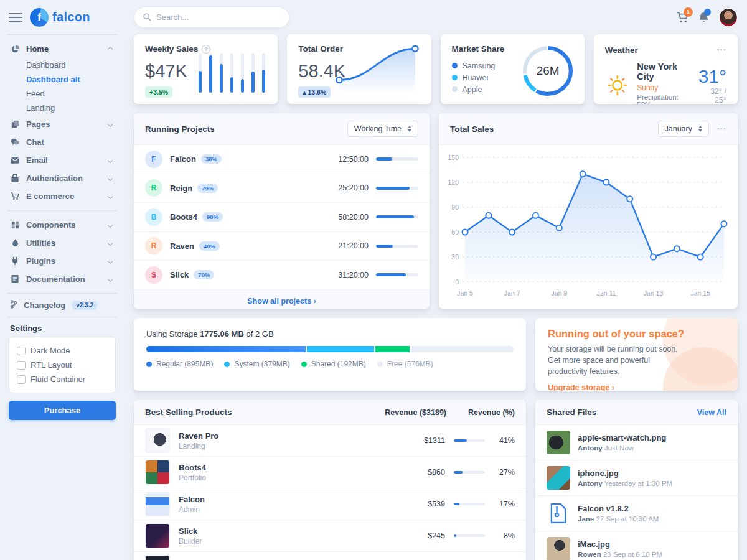 The image size is (747, 560). Describe the element at coordinates (707, 12) in the screenshot. I see `notification-dot` at that location.